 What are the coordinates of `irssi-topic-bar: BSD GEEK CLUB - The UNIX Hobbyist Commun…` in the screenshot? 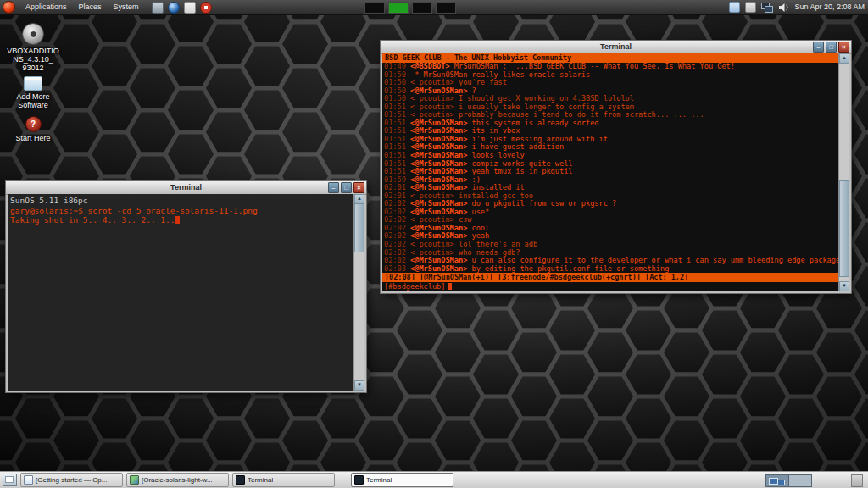 It's located at (610, 58).